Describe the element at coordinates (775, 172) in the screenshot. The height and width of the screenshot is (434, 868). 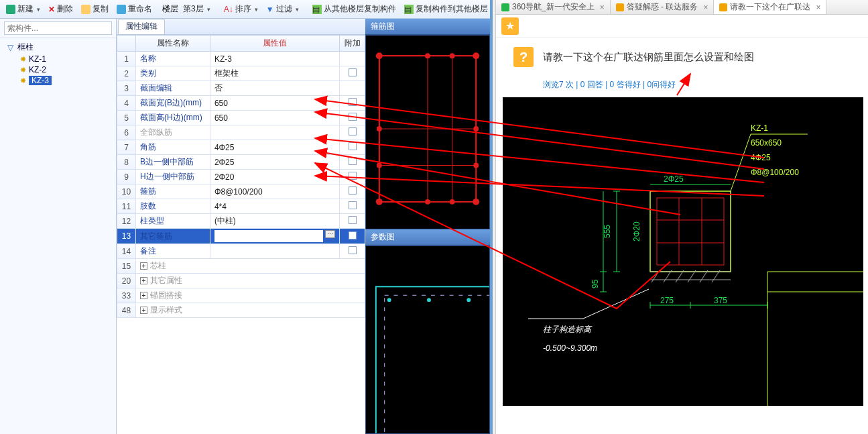
I see `svg-text: Φ8@100/200` at that location.